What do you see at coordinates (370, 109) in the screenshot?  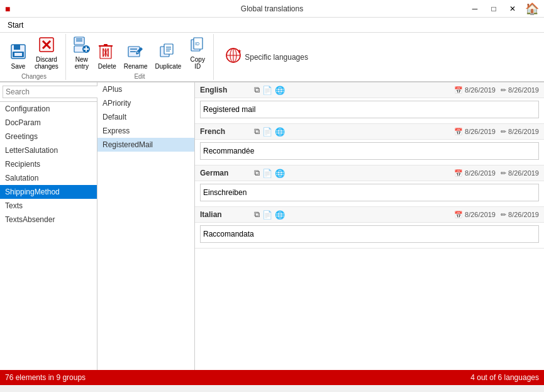 I see `lang-text-input-english` at bounding box center [370, 109].